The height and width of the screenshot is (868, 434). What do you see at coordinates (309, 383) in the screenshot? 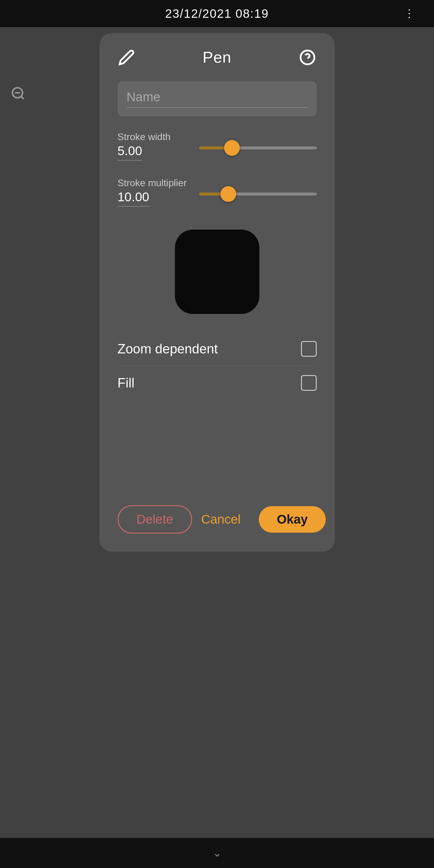
I see `fill-checkbox` at bounding box center [309, 383].